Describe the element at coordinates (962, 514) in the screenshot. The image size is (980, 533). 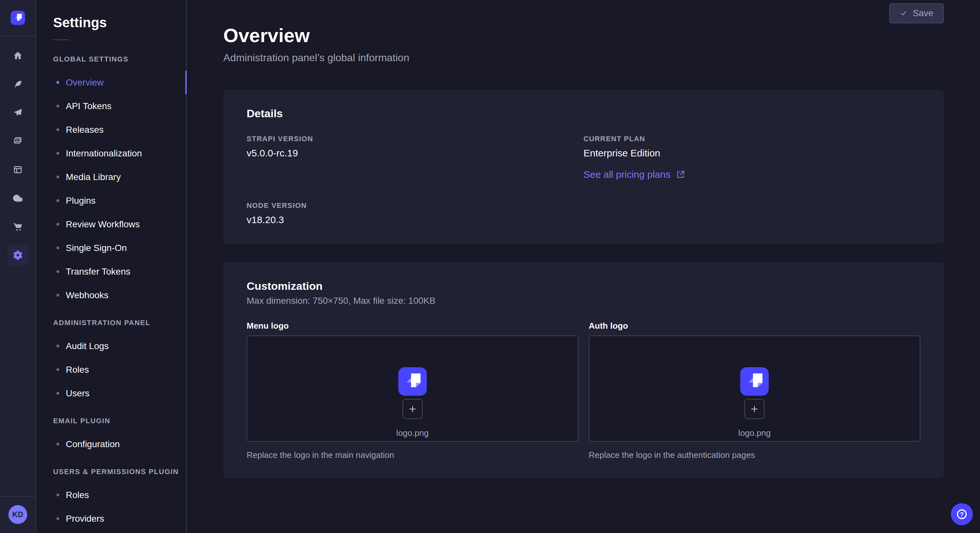
I see `help-button: ?` at that location.